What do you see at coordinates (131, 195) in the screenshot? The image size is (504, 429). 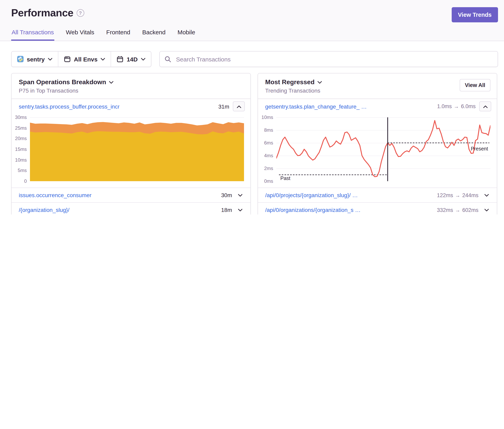 I see `span-row: issues.occurrence_consumer 30m` at bounding box center [131, 195].